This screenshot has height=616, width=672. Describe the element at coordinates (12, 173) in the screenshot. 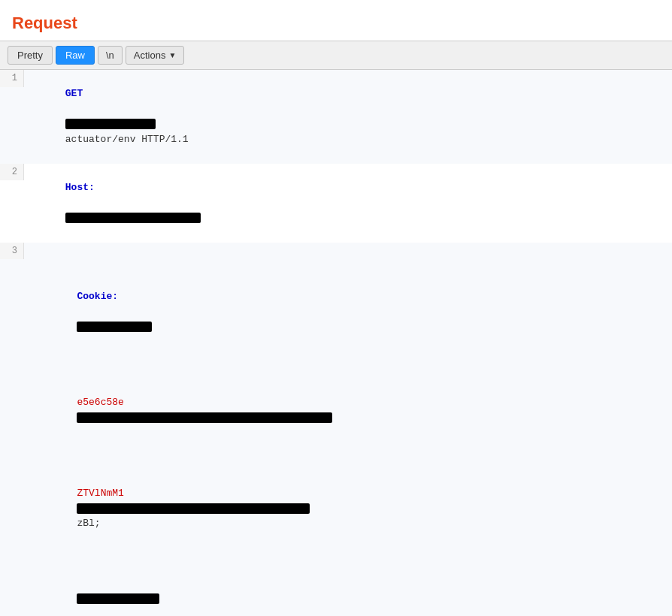

I see `line-number: 2` at that location.